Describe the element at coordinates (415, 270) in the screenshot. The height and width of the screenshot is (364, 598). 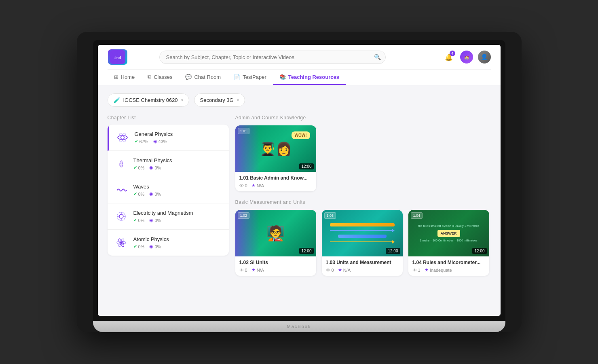
I see `eye-icon-4: 👁` at that location.